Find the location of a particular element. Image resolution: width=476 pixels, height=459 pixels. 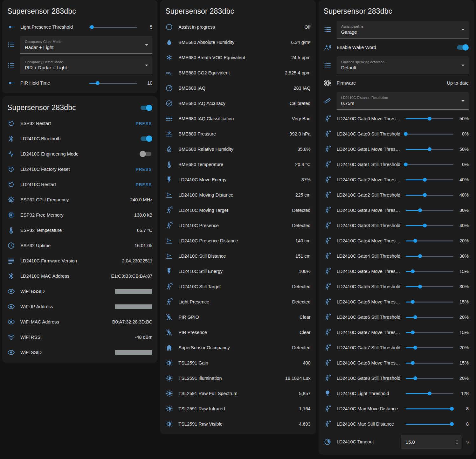

row-bme680-iaq-accuracy: BME680 IAQ AccuracyCalibrated is located at coordinates (238, 103).